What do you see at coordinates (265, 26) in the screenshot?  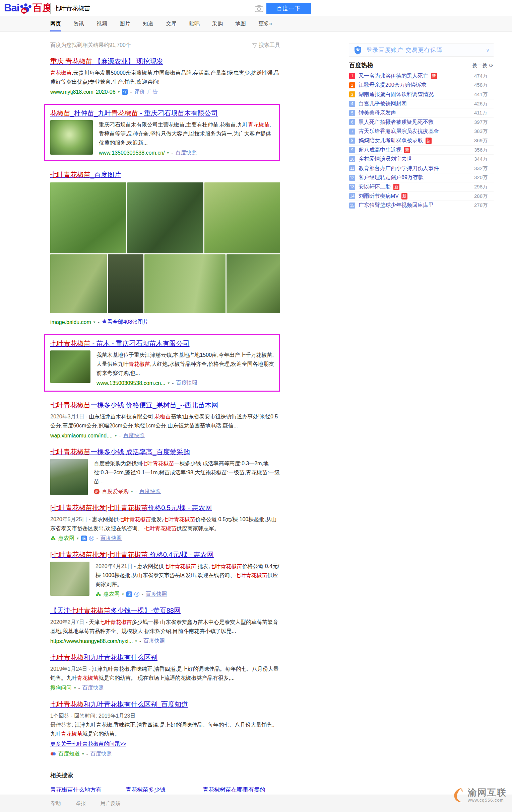 I see `tab-9: 更多»` at bounding box center [265, 26].